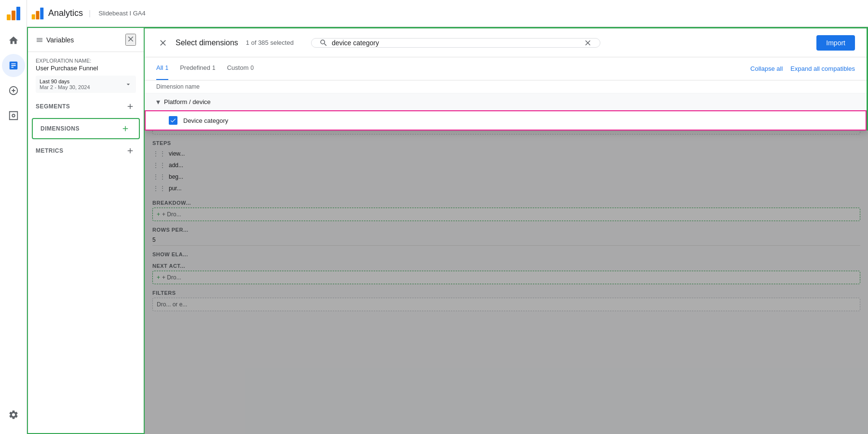 This screenshot has height=434, width=868. I want to click on app-header: Analytics | Slidebeast I GA4, so click(434, 13).